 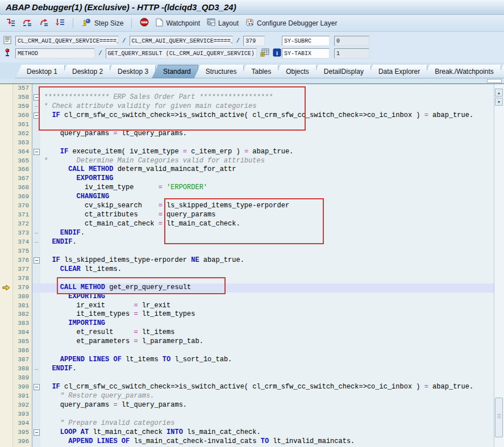 What do you see at coordinates (267, 161) in the screenshot?
I see `code-line: * Determine Main Categories valid for at…` at bounding box center [267, 161].